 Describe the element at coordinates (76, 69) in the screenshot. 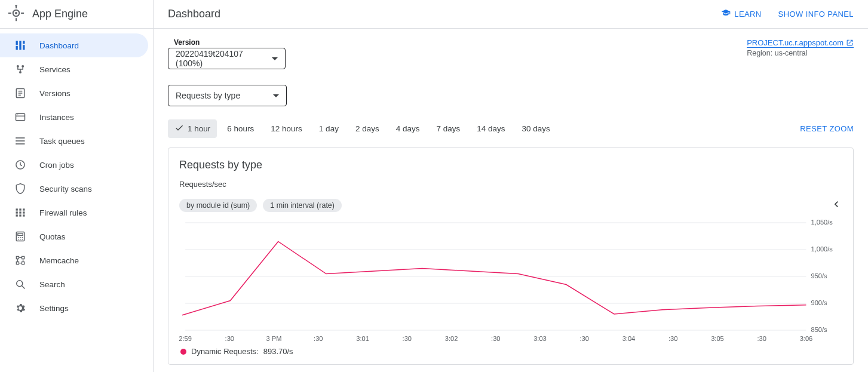

I see `sidebar-item-services: Services` at that location.